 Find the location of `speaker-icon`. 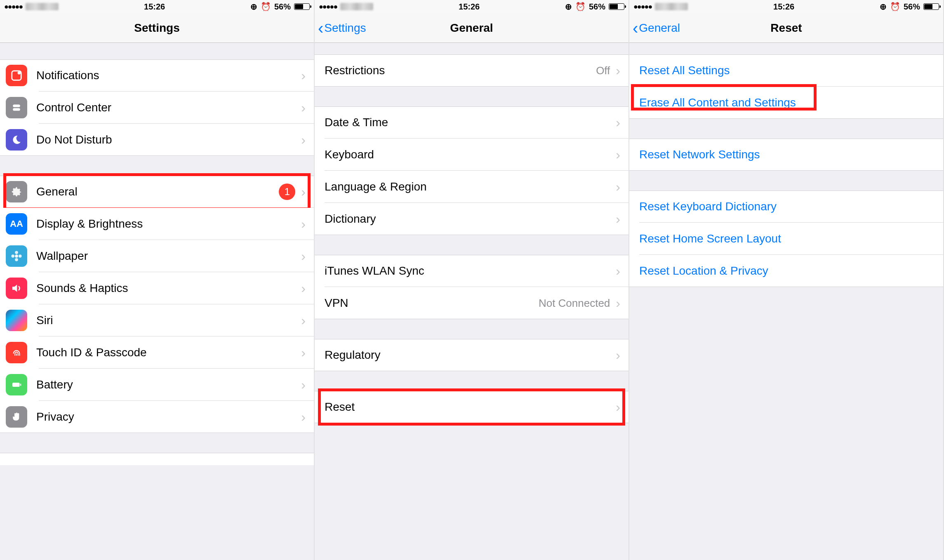

speaker-icon is located at coordinates (16, 288).